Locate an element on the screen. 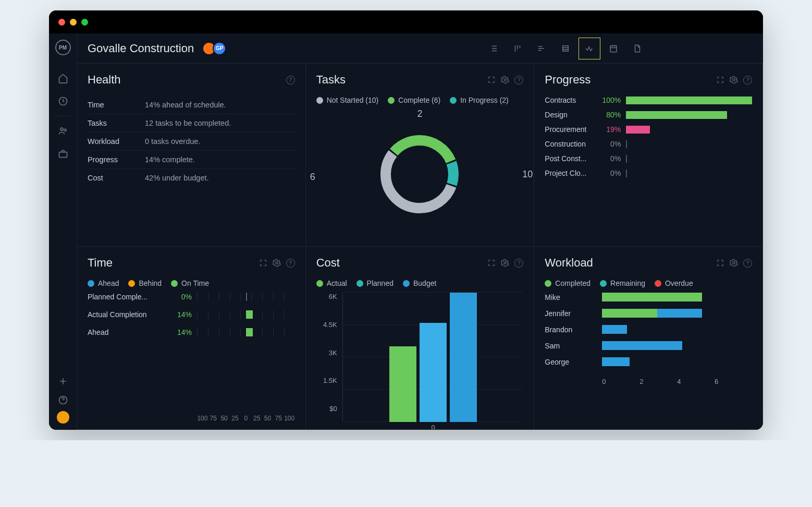 The width and height of the screenshot is (812, 507). health-value: 14% ahead of schedule. is located at coordinates (186, 105).